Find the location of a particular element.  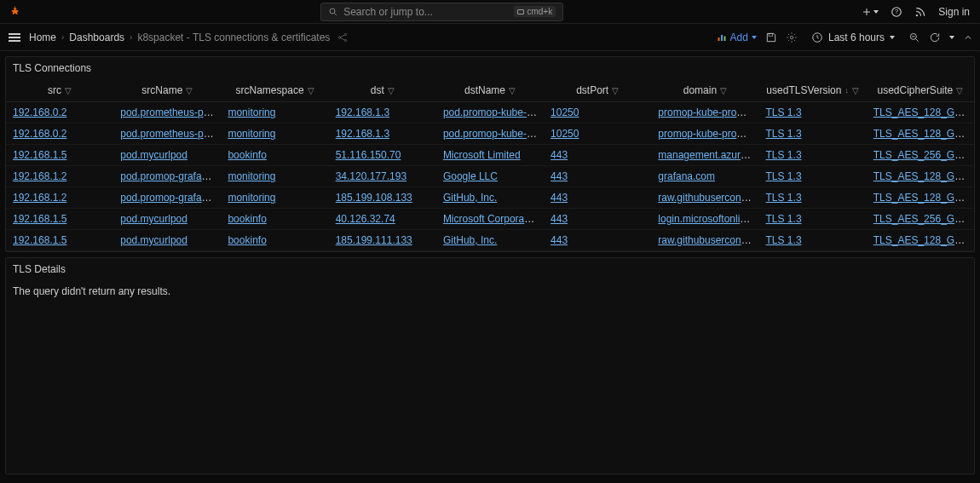

col-dstname: dstName▽ is located at coordinates (490, 90).